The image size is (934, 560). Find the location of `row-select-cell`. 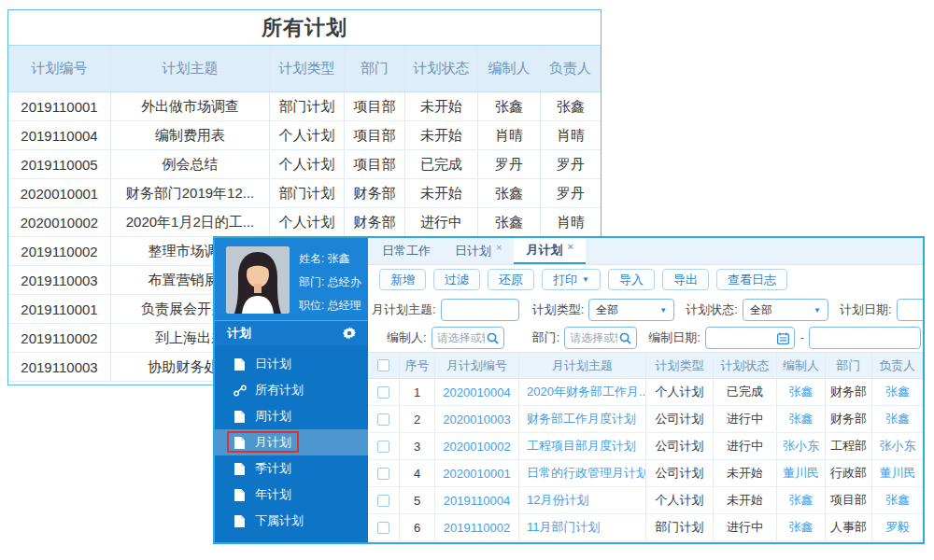

row-select-cell is located at coordinates (384, 500).